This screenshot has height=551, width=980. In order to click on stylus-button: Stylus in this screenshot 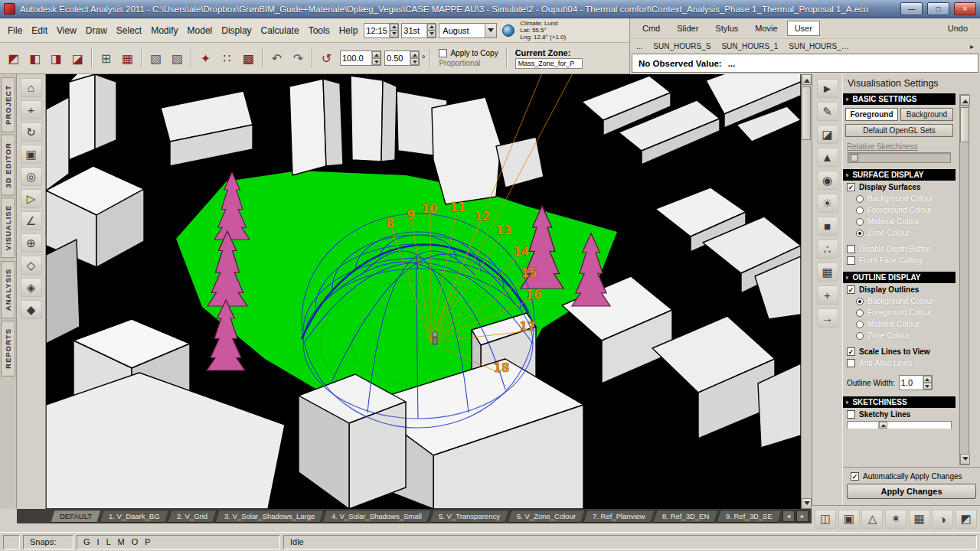, I will do `click(727, 28)`.